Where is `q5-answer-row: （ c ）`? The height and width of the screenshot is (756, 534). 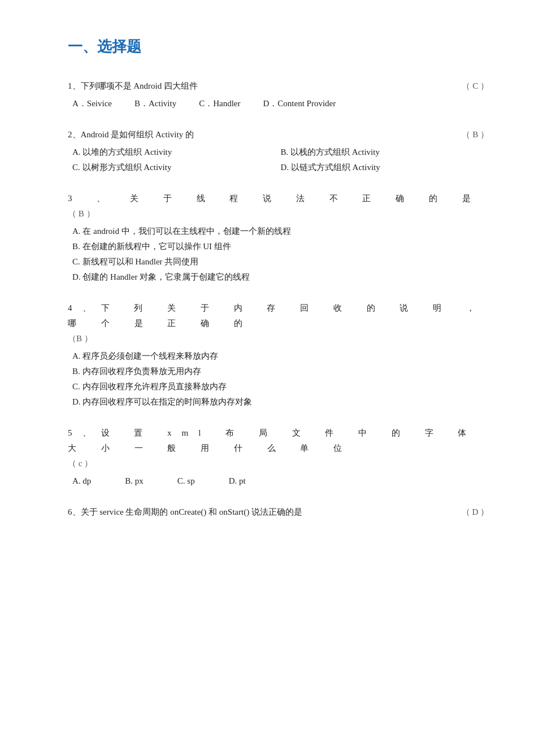
q5-answer-row: （ c ） is located at coordinates (278, 463).